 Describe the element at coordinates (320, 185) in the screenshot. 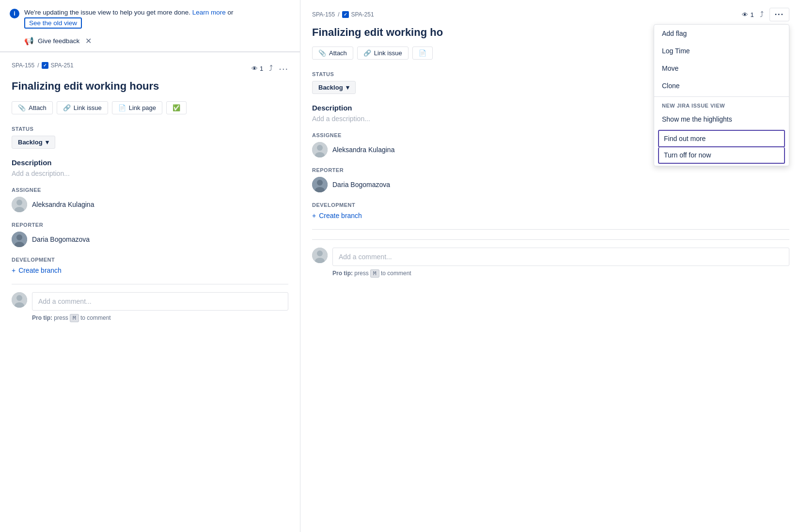

I see `right-reporter-avatar` at that location.